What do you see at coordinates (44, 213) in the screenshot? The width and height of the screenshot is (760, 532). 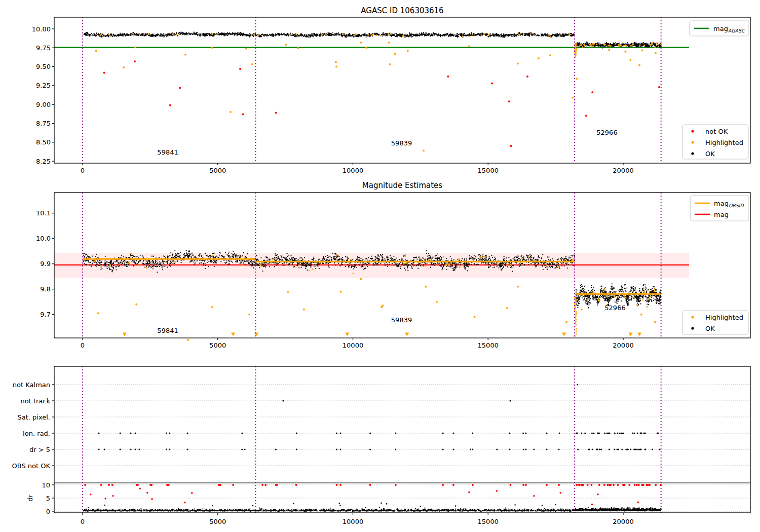 I see `y-tick-label: 10.1` at bounding box center [44, 213].